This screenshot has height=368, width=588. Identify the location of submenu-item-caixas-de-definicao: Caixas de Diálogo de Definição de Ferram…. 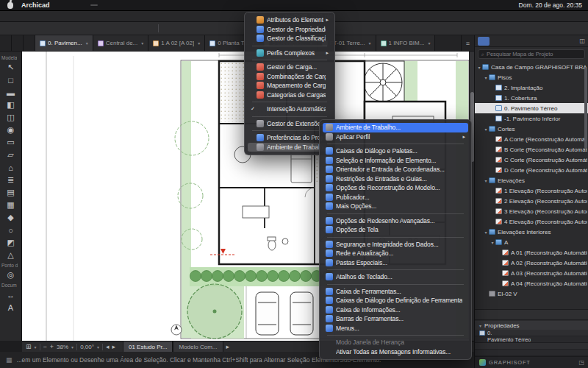
(395, 300).